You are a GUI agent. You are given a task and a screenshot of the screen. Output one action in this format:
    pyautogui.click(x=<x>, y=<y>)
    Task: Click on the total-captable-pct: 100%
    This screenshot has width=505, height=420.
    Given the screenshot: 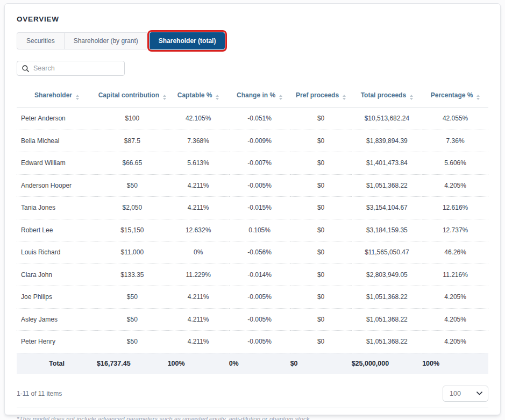 What is the action you would take?
    pyautogui.click(x=198, y=364)
    